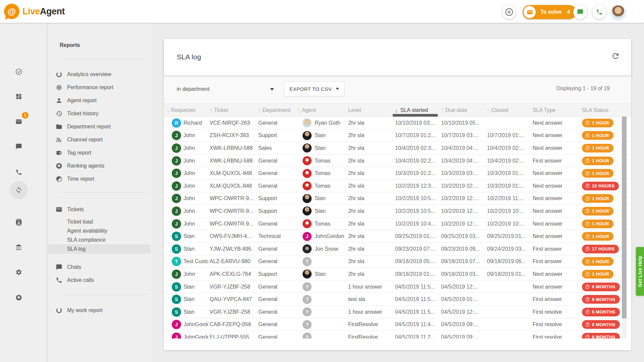  Describe the element at coordinates (187, 110) in the screenshot. I see `column-header-requester: ↑↓Requester` at that location.